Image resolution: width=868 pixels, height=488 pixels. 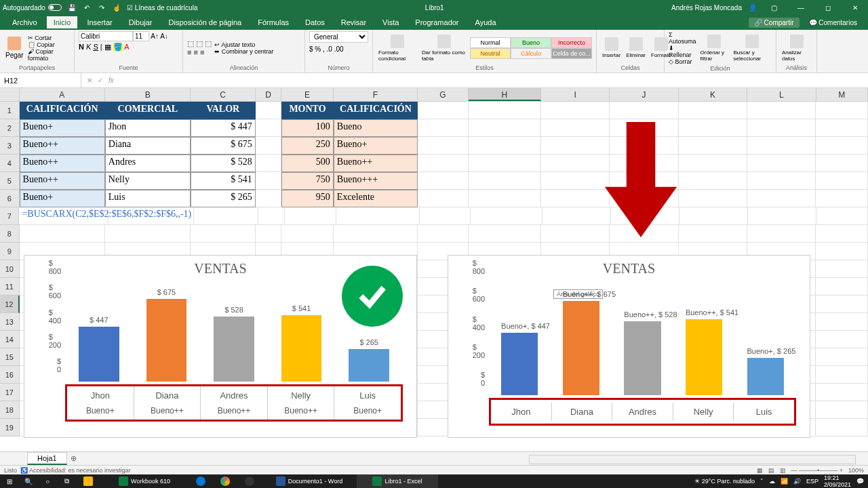 I want to click on cell-E6: 950, so click(x=308, y=199).